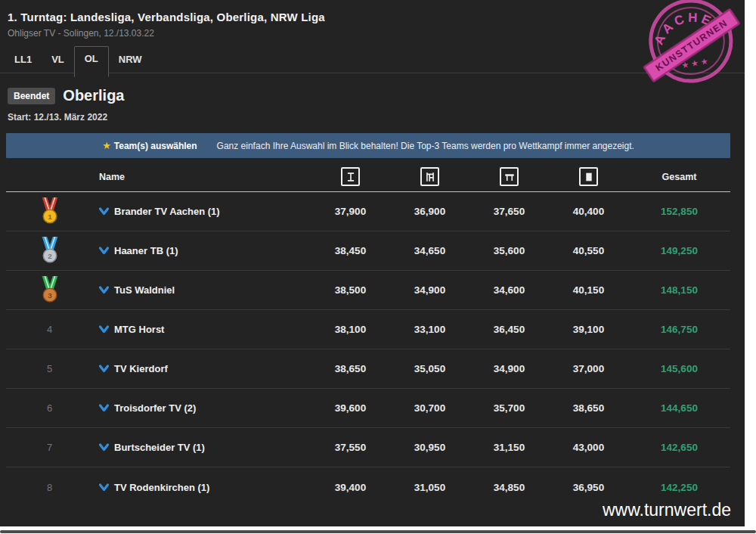 The image size is (756, 534). What do you see at coordinates (50, 212) in the screenshot?
I see `rank-cell: 1 1` at bounding box center [50, 212].